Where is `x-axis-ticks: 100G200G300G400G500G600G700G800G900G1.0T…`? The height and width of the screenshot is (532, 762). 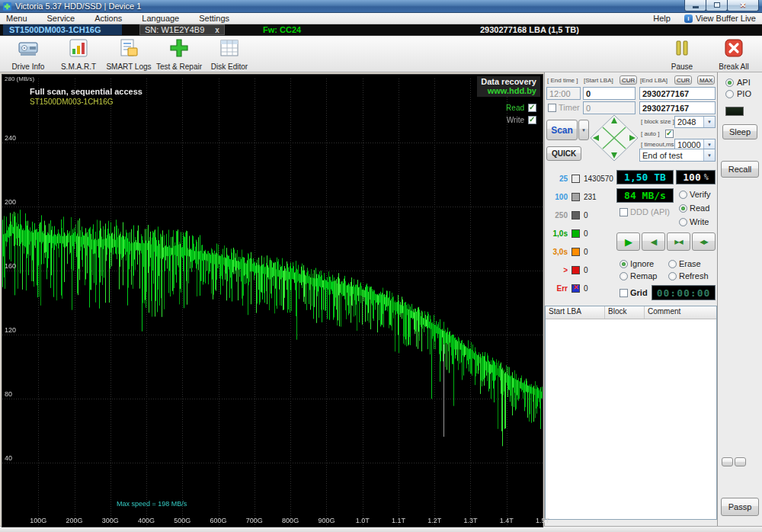 x-axis-ticks: 100G200G300G400G500G600G700G800G900G1.0T… is located at coordinates (273, 521).